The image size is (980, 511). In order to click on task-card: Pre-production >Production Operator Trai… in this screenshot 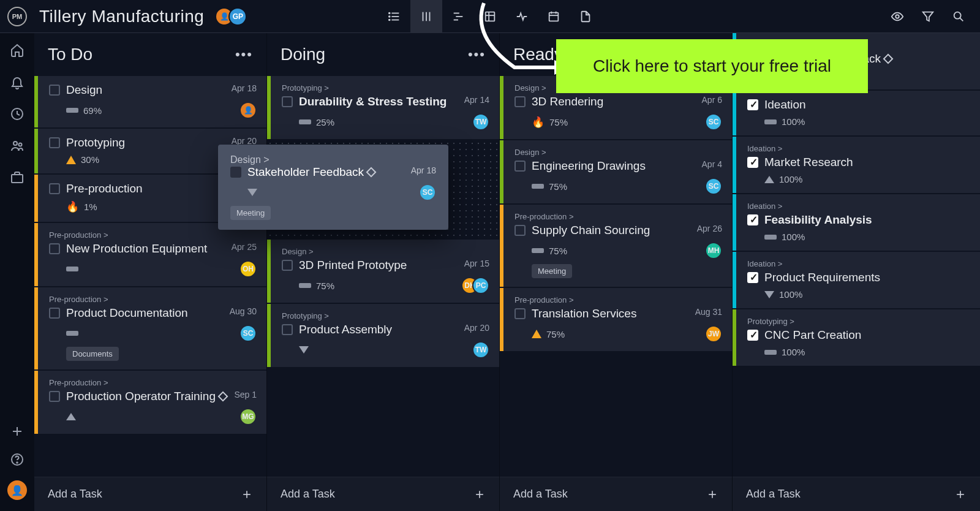, I will do `click(151, 402)`.